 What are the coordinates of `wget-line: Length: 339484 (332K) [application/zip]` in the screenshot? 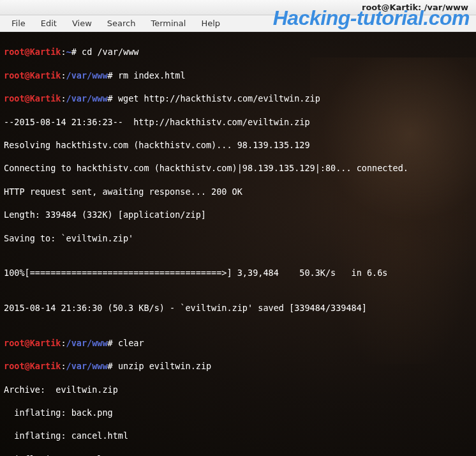 It's located at (238, 215).